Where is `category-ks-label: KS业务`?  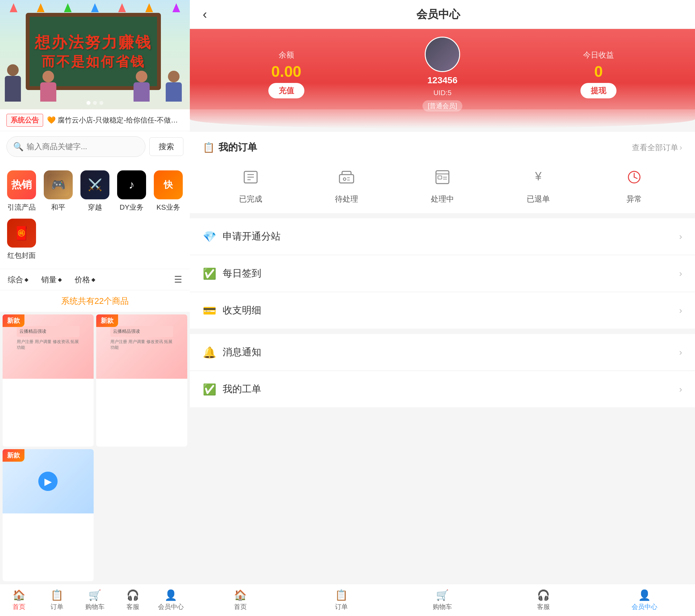
category-ks-label: KS业务 is located at coordinates (168, 207).